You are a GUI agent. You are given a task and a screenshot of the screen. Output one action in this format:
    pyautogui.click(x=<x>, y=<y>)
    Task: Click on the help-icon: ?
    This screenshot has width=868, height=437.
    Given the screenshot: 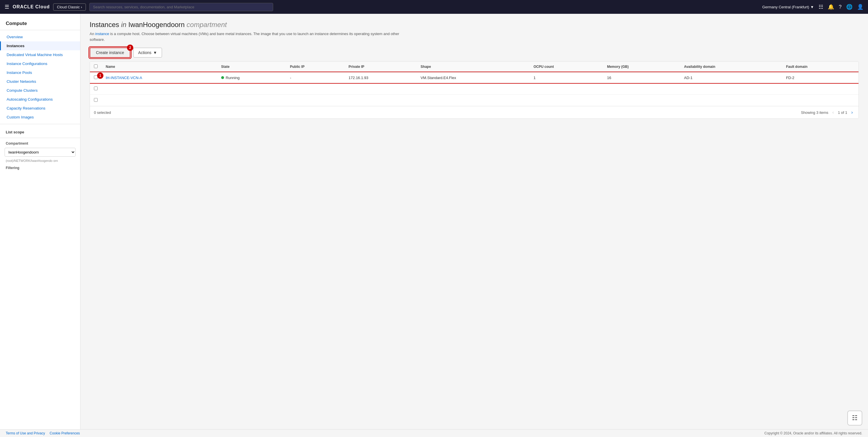 What is the action you would take?
    pyautogui.click(x=840, y=7)
    